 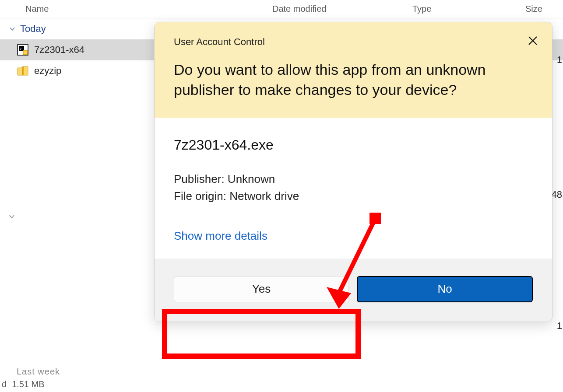 I want to click on yes-button: Yes, so click(x=261, y=289).